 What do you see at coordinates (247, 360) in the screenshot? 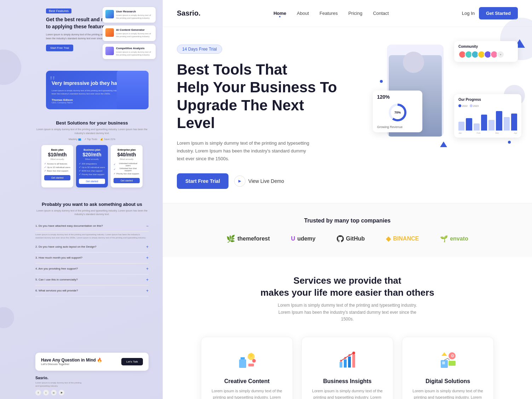
I see `creative-content-icon-wrap` at bounding box center [247, 360].